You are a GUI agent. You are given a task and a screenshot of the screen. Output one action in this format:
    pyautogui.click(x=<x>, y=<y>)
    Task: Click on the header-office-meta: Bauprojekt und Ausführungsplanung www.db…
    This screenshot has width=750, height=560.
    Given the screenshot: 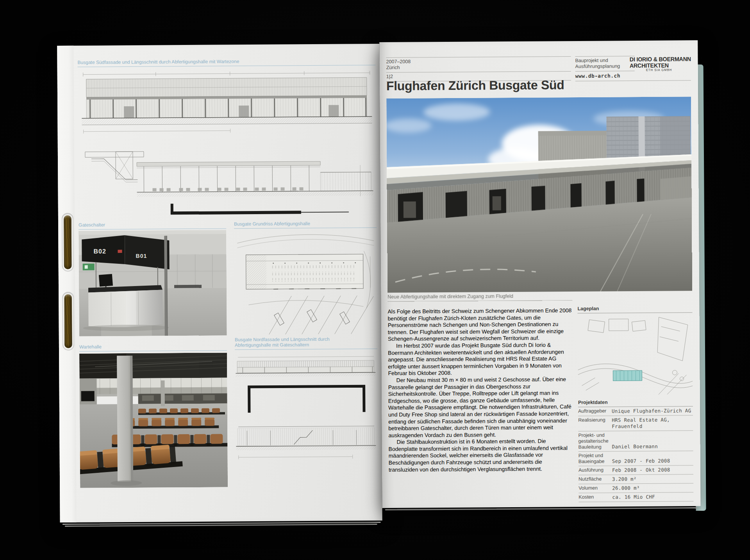 What is the action you would take?
    pyautogui.click(x=633, y=68)
    